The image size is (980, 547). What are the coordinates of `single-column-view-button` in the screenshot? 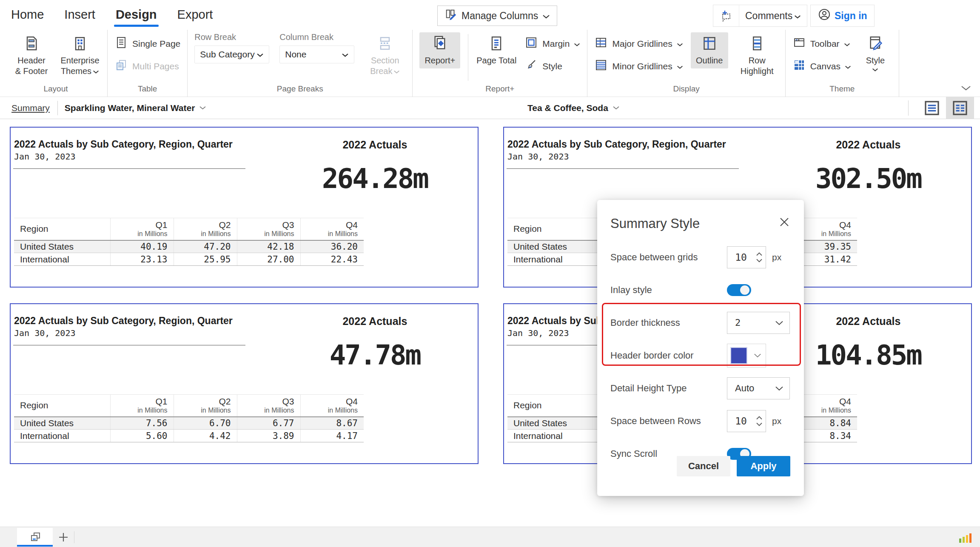 It's located at (932, 108).